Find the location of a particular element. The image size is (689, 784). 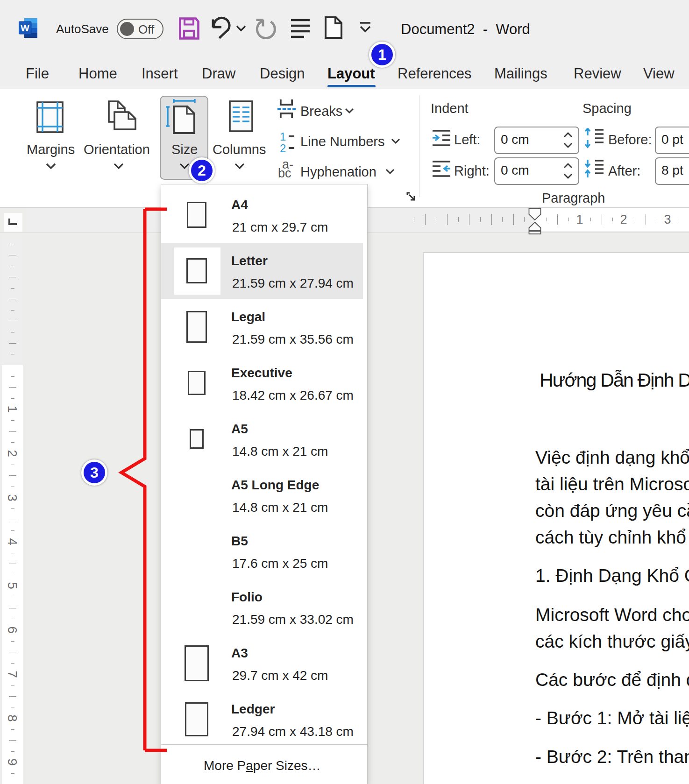

svg-text: W is located at coordinates (25, 28).